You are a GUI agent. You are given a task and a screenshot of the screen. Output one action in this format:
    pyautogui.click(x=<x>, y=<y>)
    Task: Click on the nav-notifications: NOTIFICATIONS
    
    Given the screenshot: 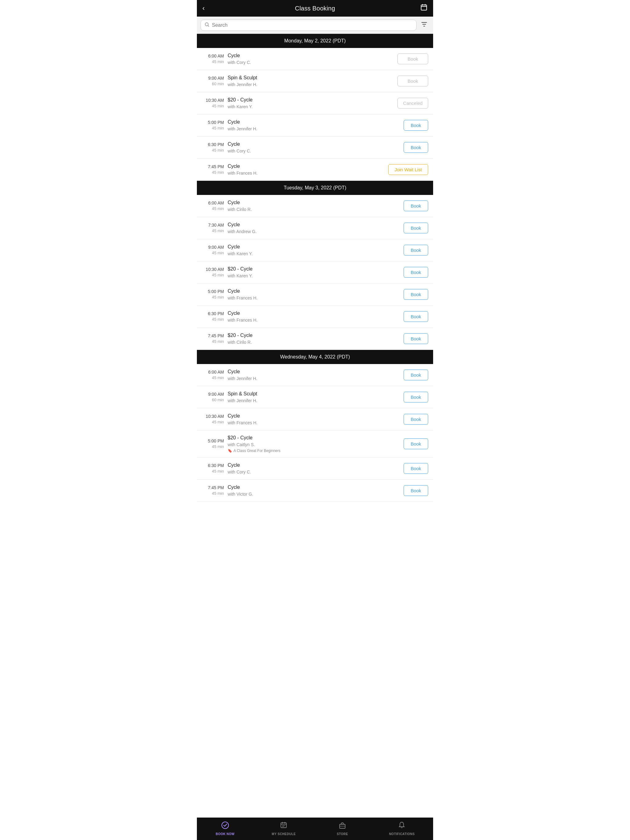 What is the action you would take?
    pyautogui.click(x=402, y=829)
    